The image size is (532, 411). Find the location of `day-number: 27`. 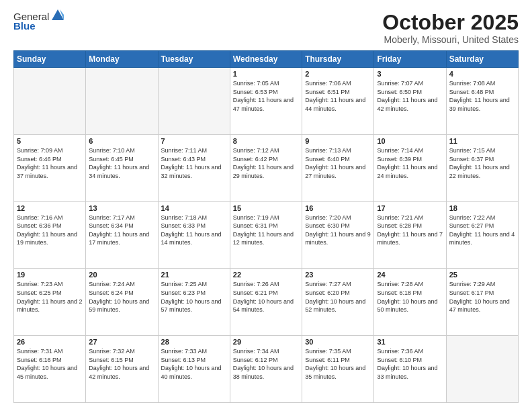

day-number: 27 is located at coordinates (122, 342).